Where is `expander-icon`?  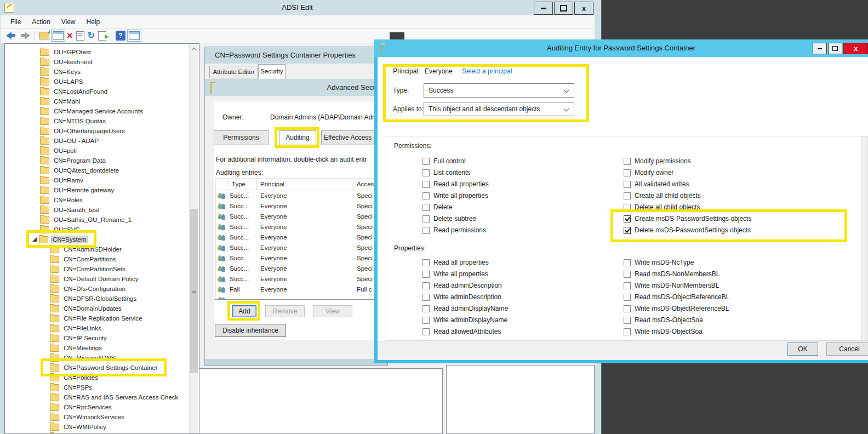 expander-icon is located at coordinates (35, 239).